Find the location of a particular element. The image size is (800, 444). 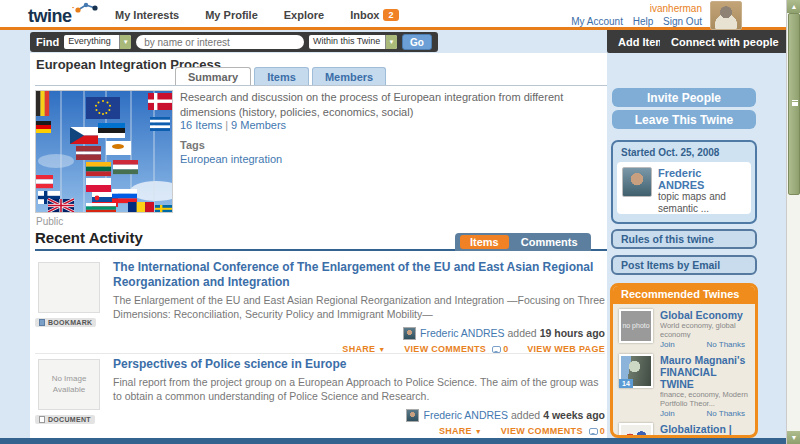

go-button: Go is located at coordinates (417, 42).